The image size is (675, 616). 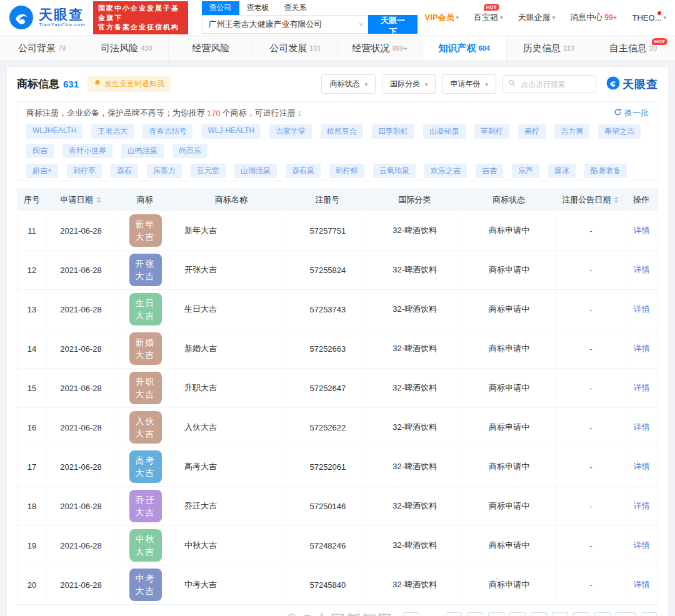 What do you see at coordinates (432, 614) in the screenshot?
I see `page-button-2: 2` at bounding box center [432, 614].